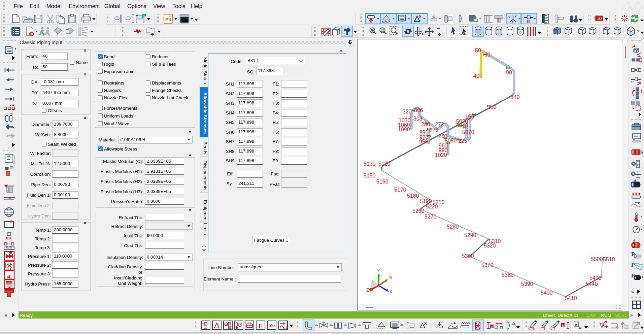 This screenshot has width=644, height=334. What do you see at coordinates (463, 141) in the screenshot?
I see `svg-text: 225` at bounding box center [463, 141].